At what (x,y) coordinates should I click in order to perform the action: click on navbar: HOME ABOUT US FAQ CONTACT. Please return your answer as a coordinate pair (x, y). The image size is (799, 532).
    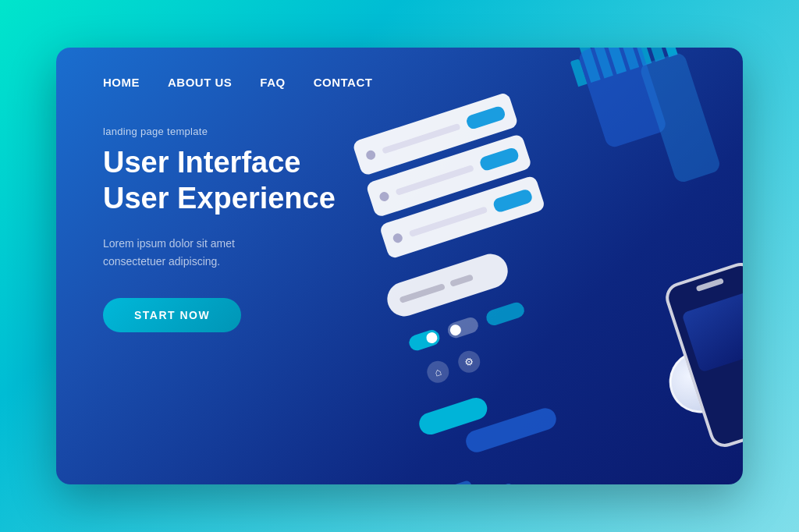
    Looking at the image, I should click on (237, 83).